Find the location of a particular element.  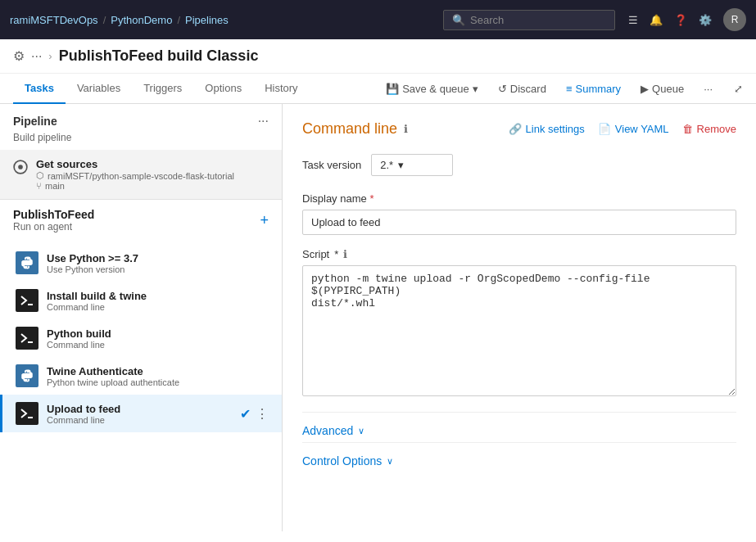

advanced-label: Advanced is located at coordinates (328, 431).